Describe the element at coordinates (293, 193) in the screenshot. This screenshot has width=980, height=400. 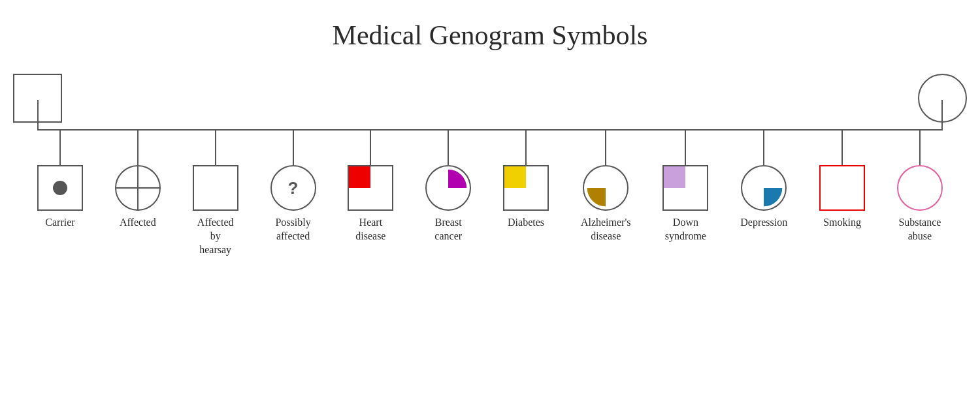
I see `symbol-item-possibly-affected: ? Possiblyaffected` at that location.